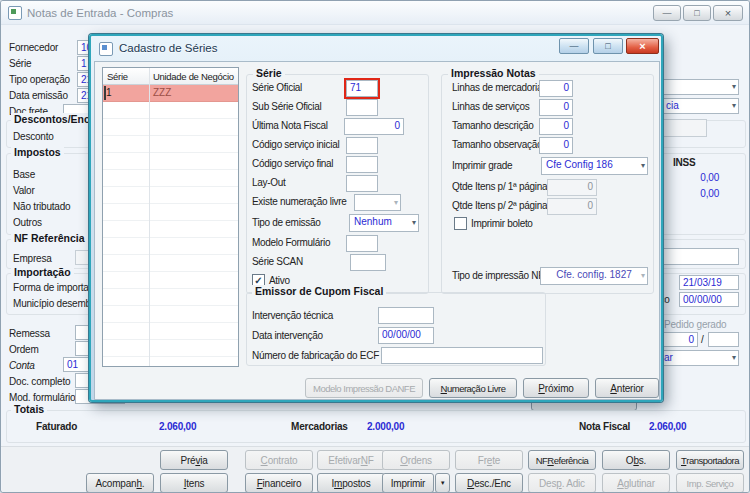 The height and width of the screenshot is (493, 750). Describe the element at coordinates (29, 409) in the screenshot. I see `totais-title: Totais` at that location.